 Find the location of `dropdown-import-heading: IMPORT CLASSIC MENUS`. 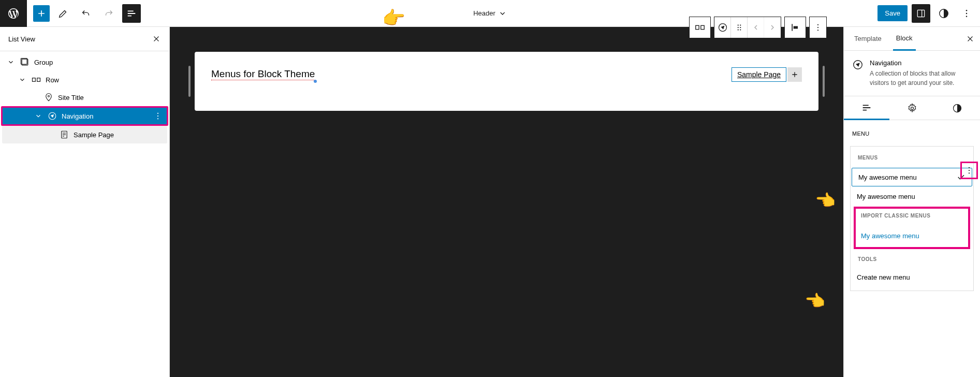

dropdown-import-heading: IMPORT CLASSIC MENUS is located at coordinates (912, 215).